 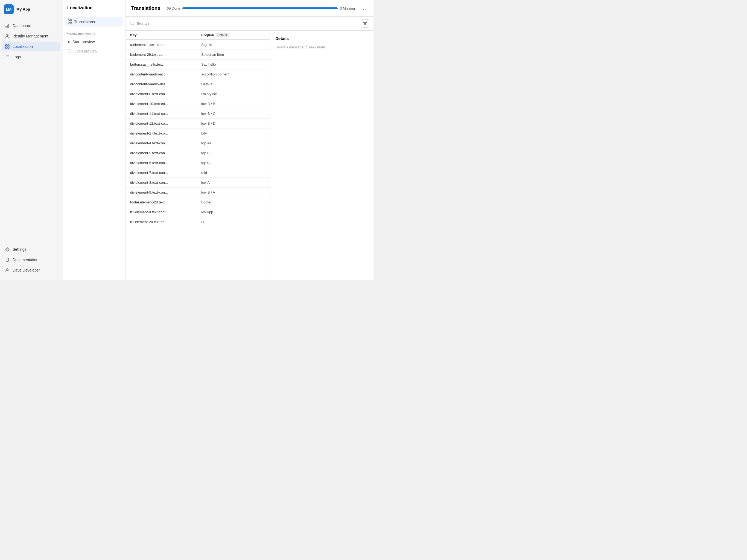 What do you see at coordinates (165, 182) in the screenshot?
I see `row-key: div.element-8.text-con...` at bounding box center [165, 182].